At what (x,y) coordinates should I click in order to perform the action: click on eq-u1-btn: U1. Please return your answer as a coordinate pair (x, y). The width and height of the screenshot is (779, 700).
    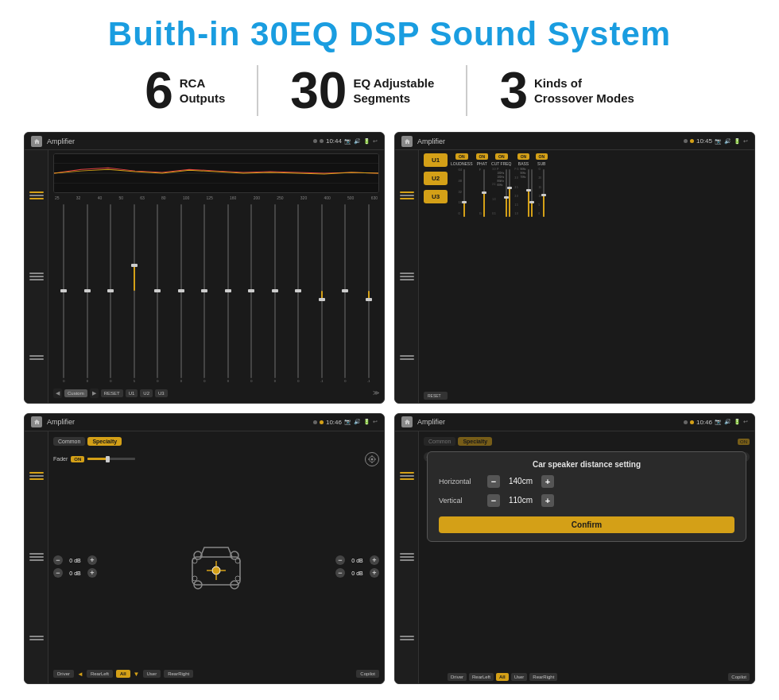
    Looking at the image, I should click on (132, 393).